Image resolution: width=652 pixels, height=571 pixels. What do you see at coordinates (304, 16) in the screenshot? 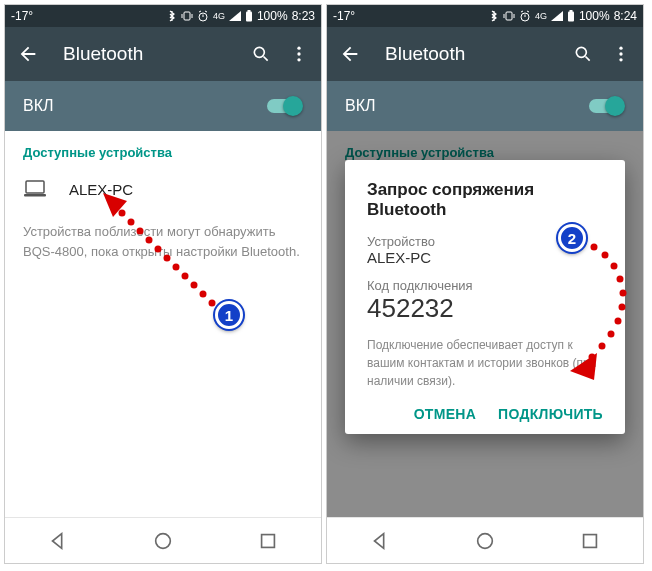
I see `clock: 8:23` at bounding box center [304, 16].